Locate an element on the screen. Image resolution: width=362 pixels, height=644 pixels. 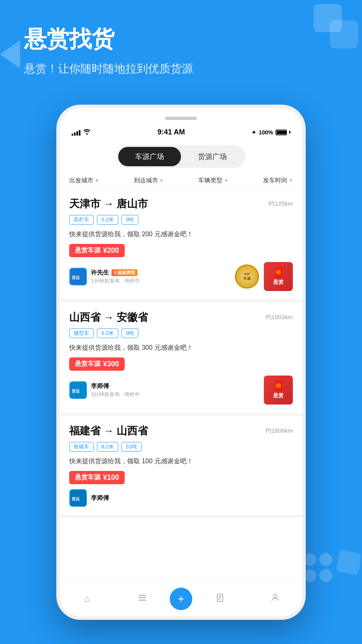
status-bar: 9:41 AM ✦ 100% is located at coordinates (181, 124).